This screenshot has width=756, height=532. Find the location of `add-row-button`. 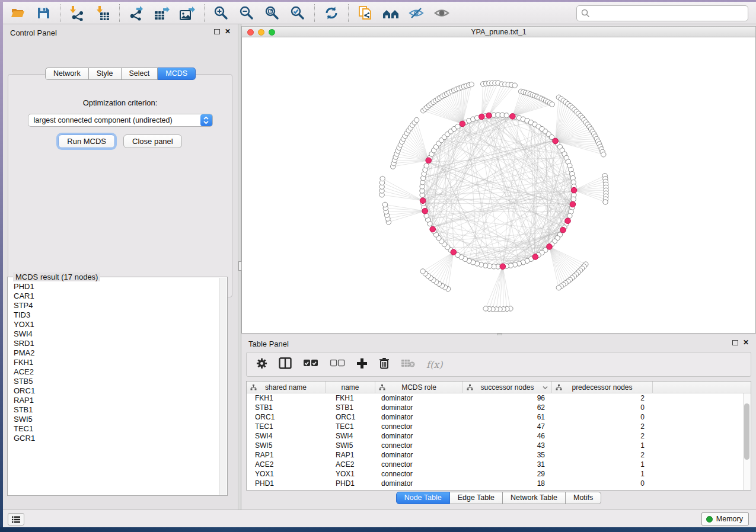

add-row-button is located at coordinates (362, 365).